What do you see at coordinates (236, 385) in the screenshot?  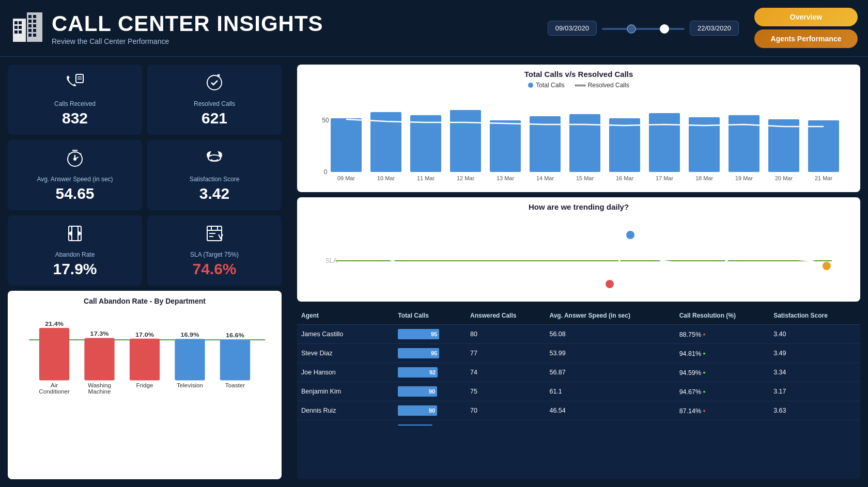 I see `svg-text: Toaster` at bounding box center [236, 385].